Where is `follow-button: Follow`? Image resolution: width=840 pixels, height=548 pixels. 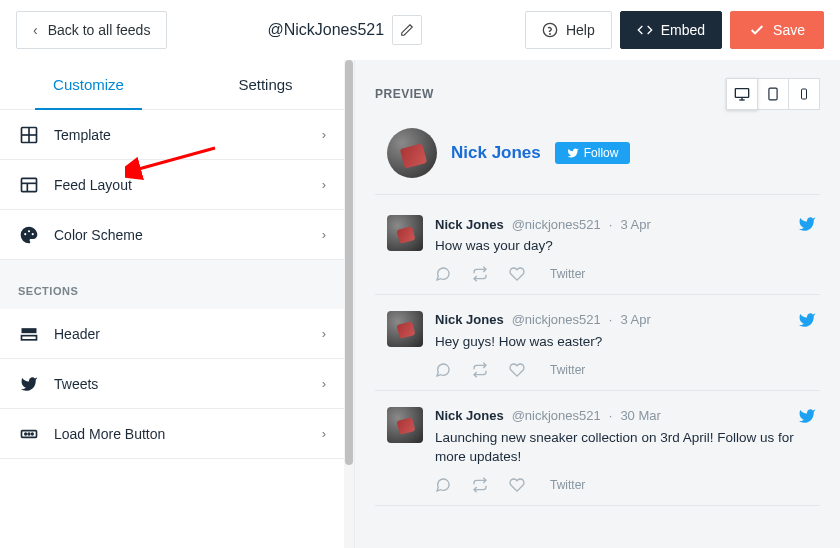
follow-button: Follow is located at coordinates (593, 153).